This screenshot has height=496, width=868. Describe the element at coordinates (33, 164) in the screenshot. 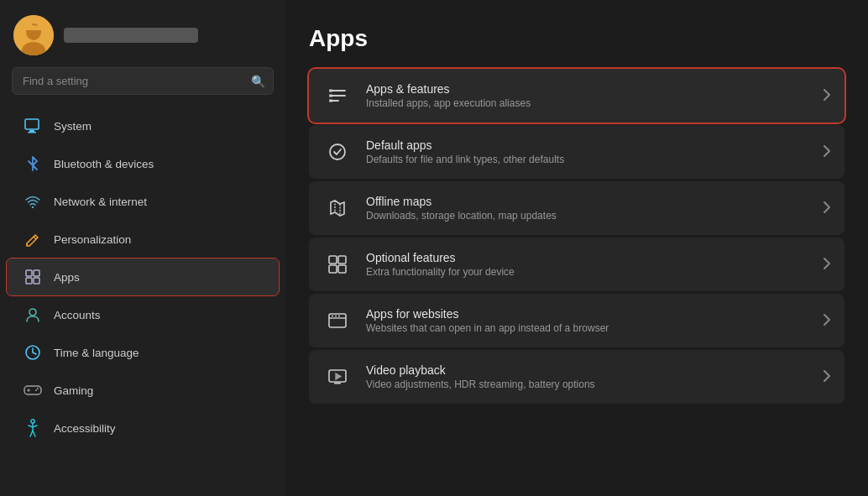

I see `nav-icon-bluetooth` at that location.